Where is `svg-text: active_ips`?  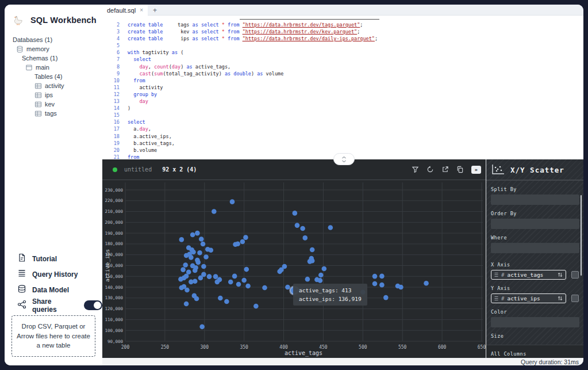 svg-text: active_ips is located at coordinates (107, 266).